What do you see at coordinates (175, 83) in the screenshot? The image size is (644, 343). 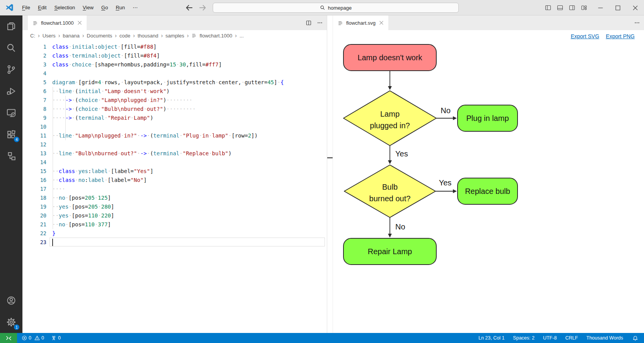 I see `code-line: 5diagram·[grid=4·rows,·layout=pack,·just…` at bounding box center [175, 83].